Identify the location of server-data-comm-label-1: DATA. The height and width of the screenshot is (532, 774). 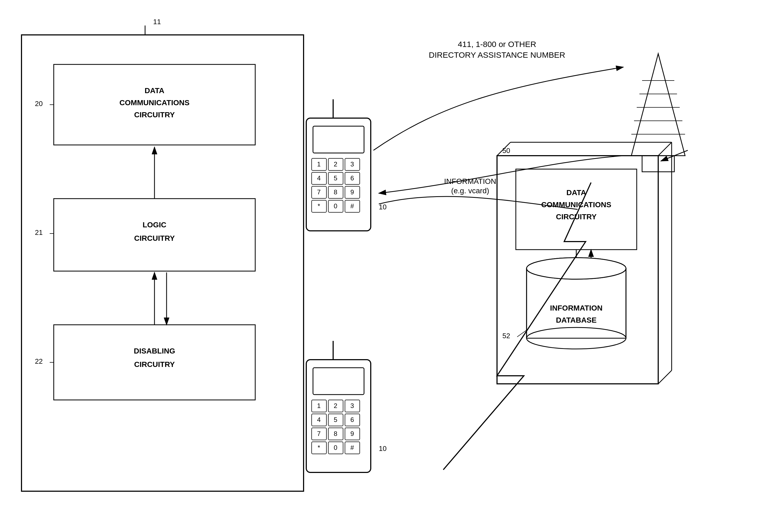
(576, 193).